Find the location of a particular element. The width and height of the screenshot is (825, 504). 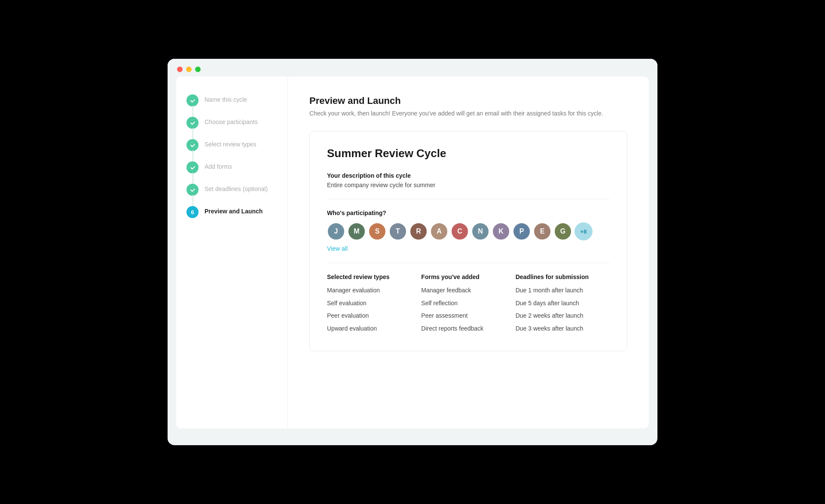

form-item: Manager feedback is located at coordinates (468, 291).